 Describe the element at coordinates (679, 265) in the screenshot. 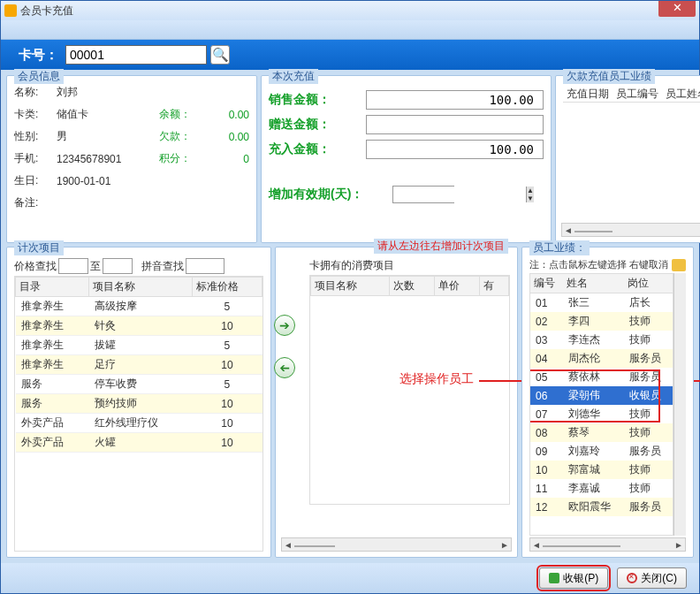

I see `hand-icon` at that location.